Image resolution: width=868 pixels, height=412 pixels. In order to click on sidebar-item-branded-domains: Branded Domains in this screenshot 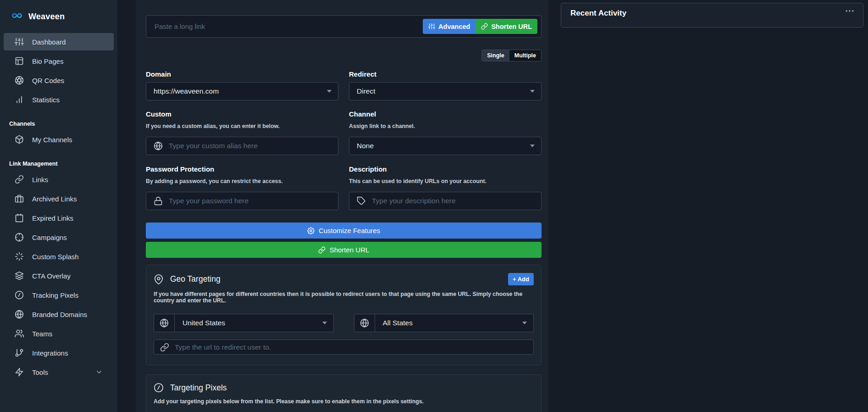, I will do `click(59, 314)`.